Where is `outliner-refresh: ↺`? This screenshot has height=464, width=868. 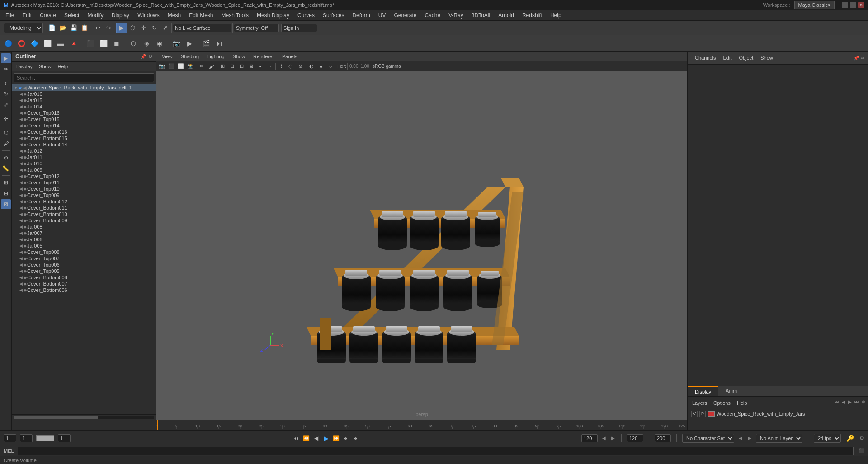
outliner-refresh: ↺ is located at coordinates (150, 57).